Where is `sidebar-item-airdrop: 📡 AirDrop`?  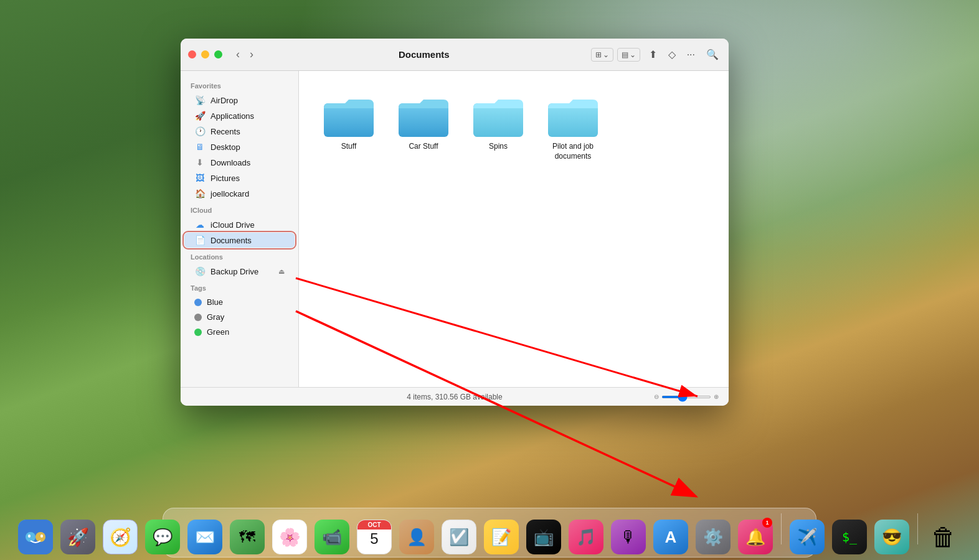
sidebar-item-airdrop: 📡 AirDrop is located at coordinates (239, 100).